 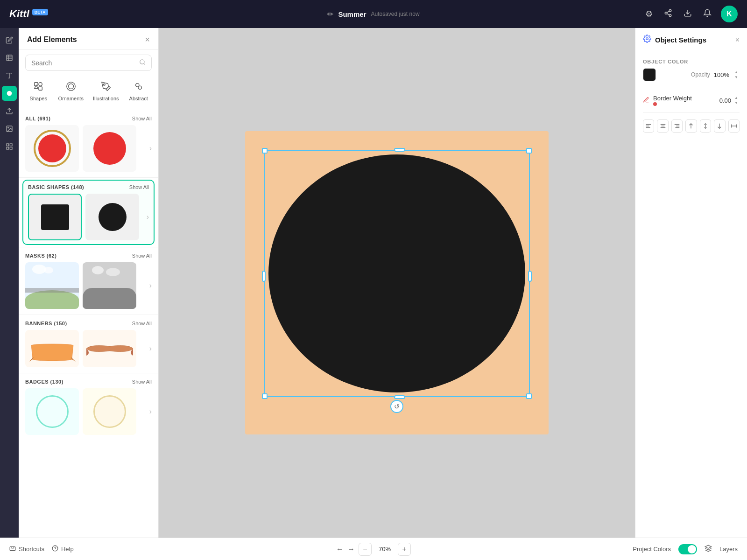 I want to click on show-all-badges: Show All, so click(x=142, y=382).